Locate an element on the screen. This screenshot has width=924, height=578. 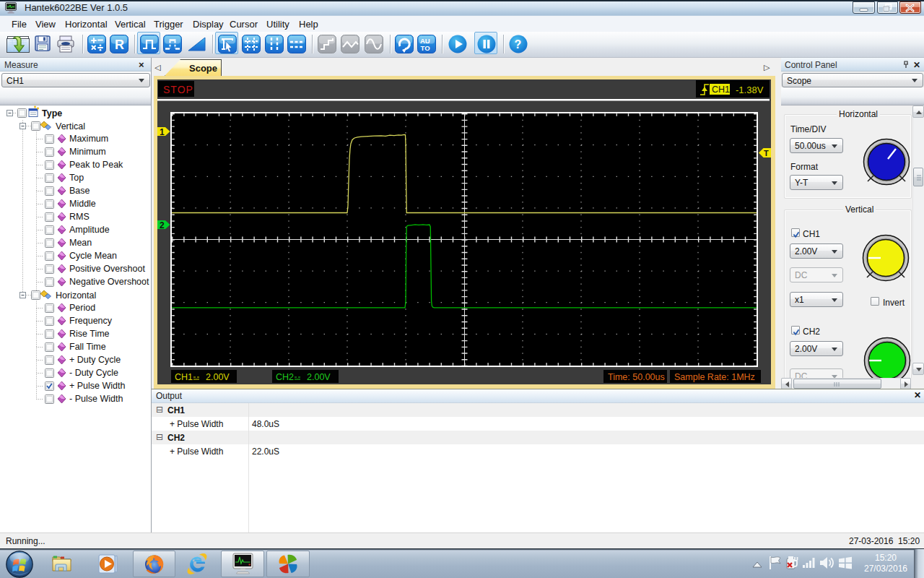
svg-text: Frequency is located at coordinates (91, 321).